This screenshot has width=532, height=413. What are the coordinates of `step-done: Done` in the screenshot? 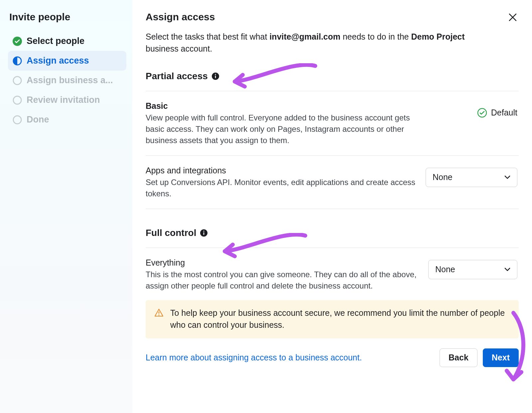 It's located at (67, 120).